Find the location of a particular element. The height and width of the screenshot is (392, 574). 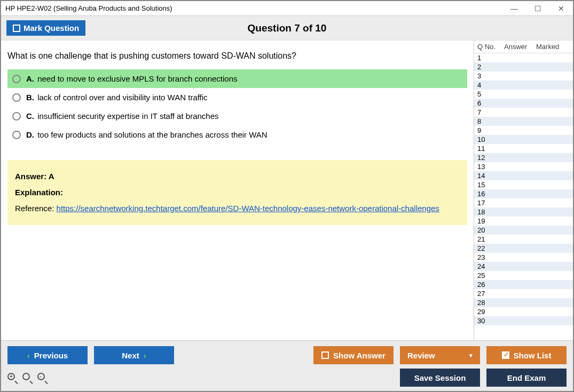

list-rows: 1234567891011121314151617181920212223242… is located at coordinates (523, 197).